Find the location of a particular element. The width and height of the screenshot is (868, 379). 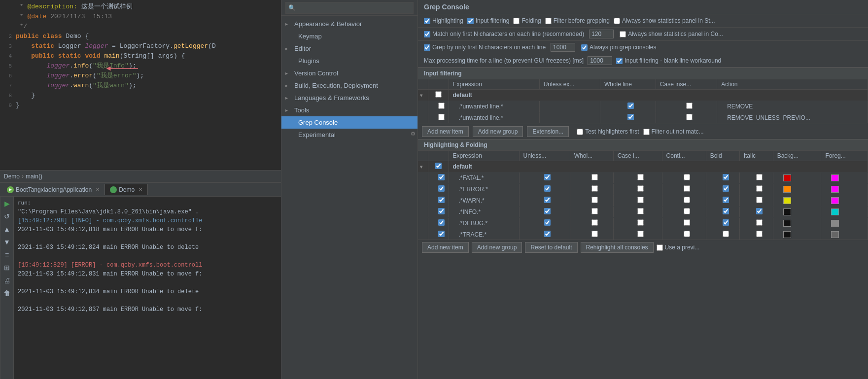

sidebar-item-experimental: Experimental ⚙ is located at coordinates (349, 135).